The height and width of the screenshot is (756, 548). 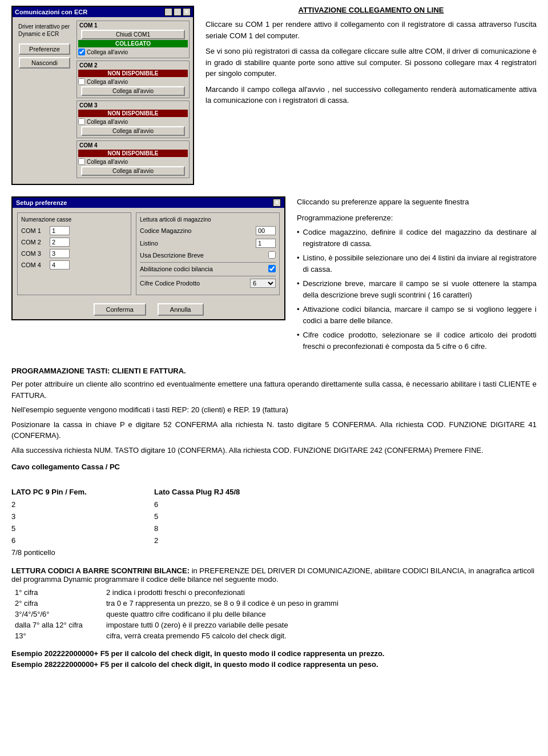 What do you see at coordinates (133, 79) in the screenshot?
I see `com2-group: COM 2 NON DISPONIBILE Collega all'avvio …` at bounding box center [133, 79].